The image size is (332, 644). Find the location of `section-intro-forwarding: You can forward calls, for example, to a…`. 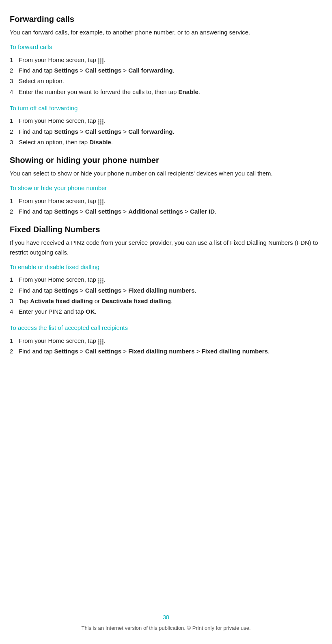

section-intro-forwarding: You can forward calls, for example, to a… is located at coordinates (166, 32).